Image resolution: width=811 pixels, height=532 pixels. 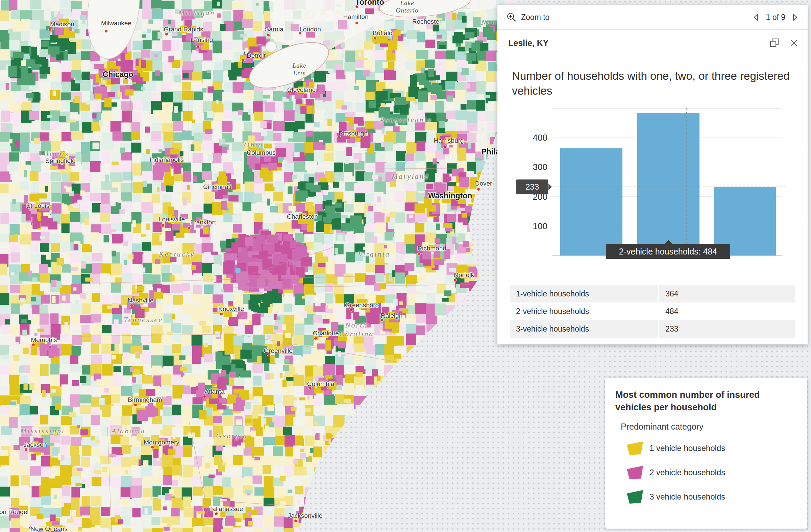 What do you see at coordinates (540, 226) in the screenshot?
I see `y-axis-tick: 100` at bounding box center [540, 226].